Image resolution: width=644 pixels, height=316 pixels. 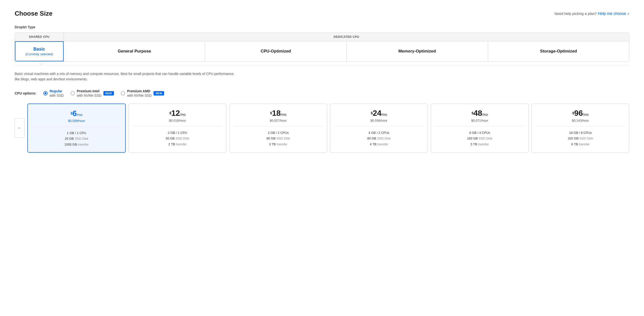 I want to click on pricing-card-48: $48/mo $0.071/hour 8 GB / 4 CPUs 160 GB …, so click(x=480, y=128).